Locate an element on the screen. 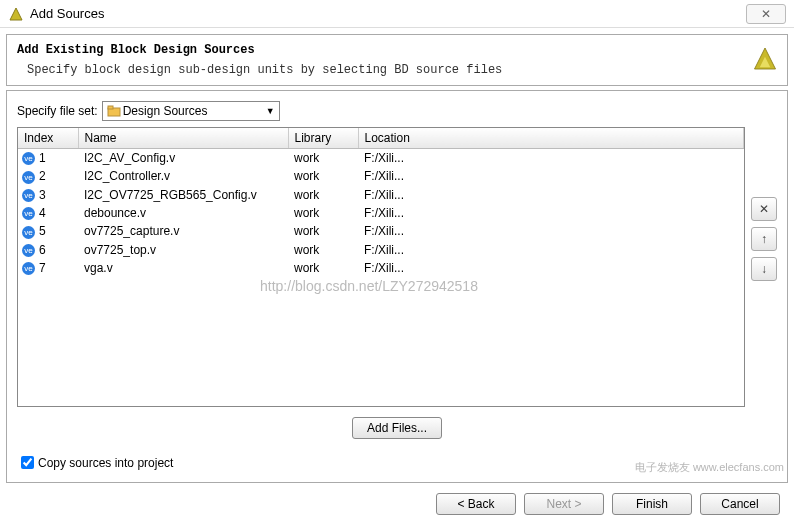 The image size is (794, 515). copy-sources-checkbox is located at coordinates (28, 462).